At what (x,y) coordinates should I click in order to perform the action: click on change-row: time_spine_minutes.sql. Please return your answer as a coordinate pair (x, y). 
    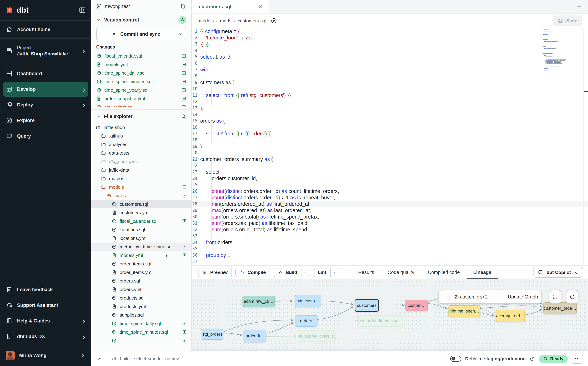
    Looking at the image, I should click on (141, 82).